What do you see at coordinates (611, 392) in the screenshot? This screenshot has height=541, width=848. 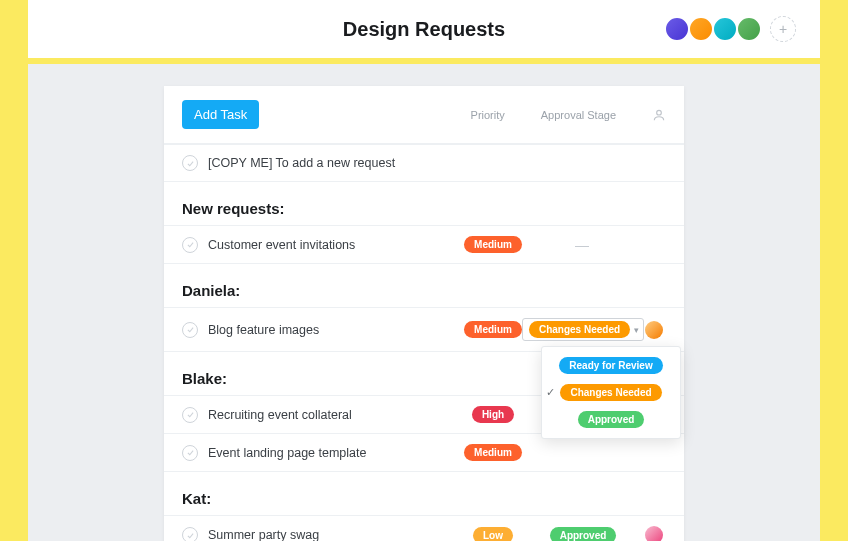 I see `approval-dropdown-menu: Ready for Review✓Changes NeededApproved` at bounding box center [611, 392].